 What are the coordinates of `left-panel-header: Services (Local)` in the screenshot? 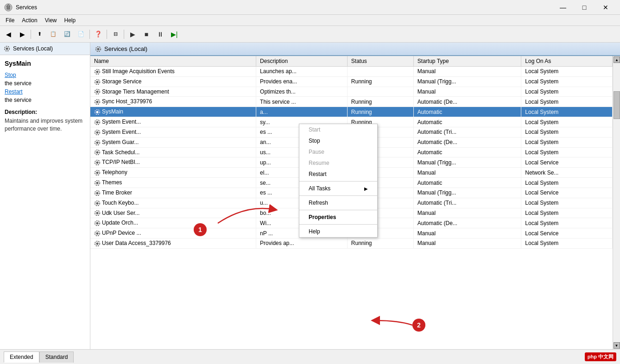 It's located at (45, 49).